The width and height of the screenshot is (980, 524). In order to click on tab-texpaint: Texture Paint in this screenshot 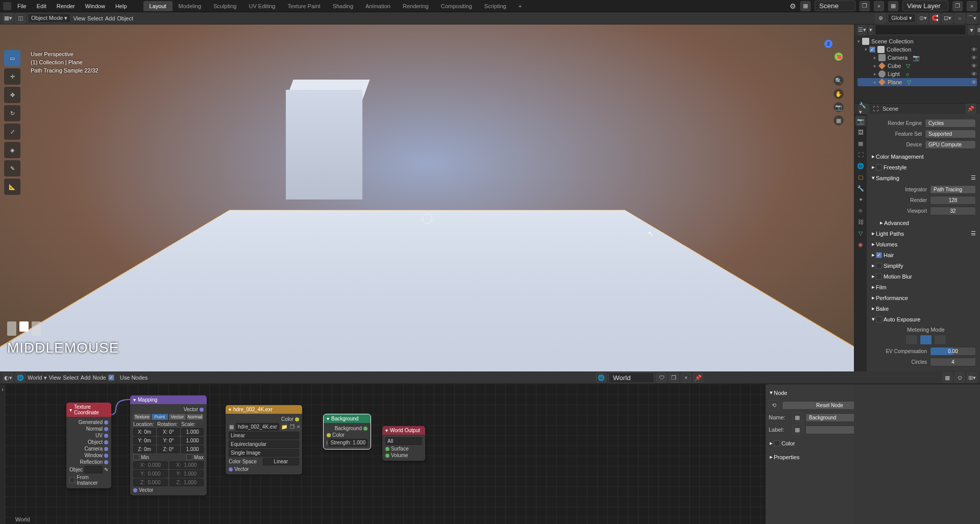, I will do `click(304, 6)`.